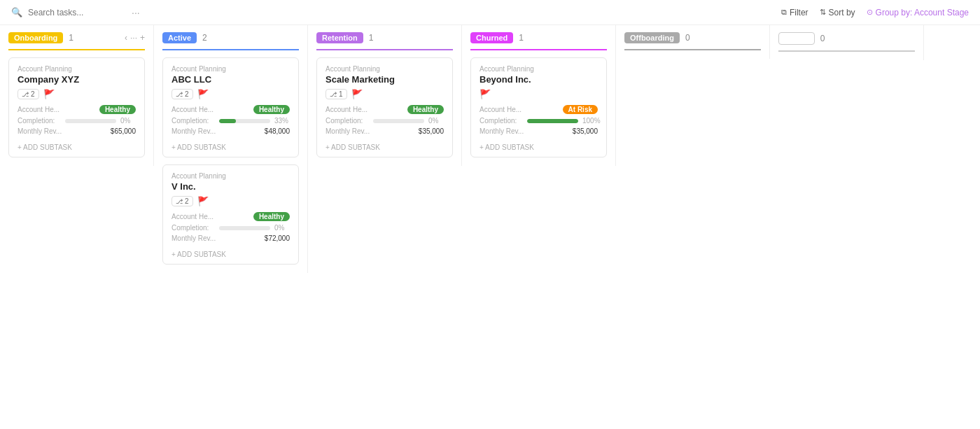  I want to click on column-count-retention: 1, so click(371, 38).